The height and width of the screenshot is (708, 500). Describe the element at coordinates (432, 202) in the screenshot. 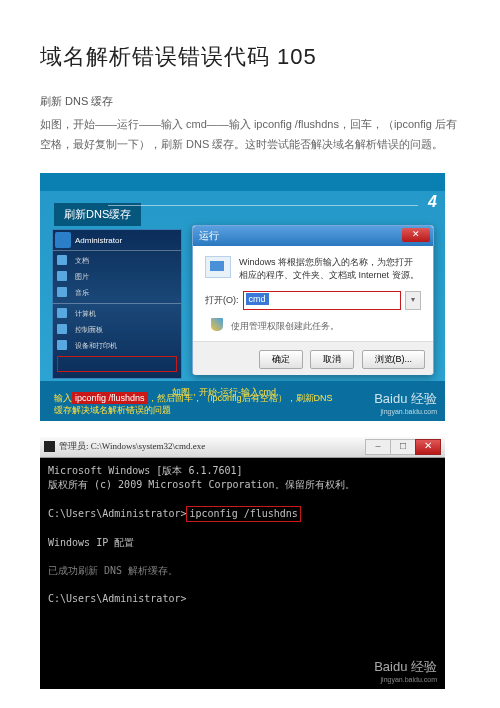

I see `step-number: 4` at that location.